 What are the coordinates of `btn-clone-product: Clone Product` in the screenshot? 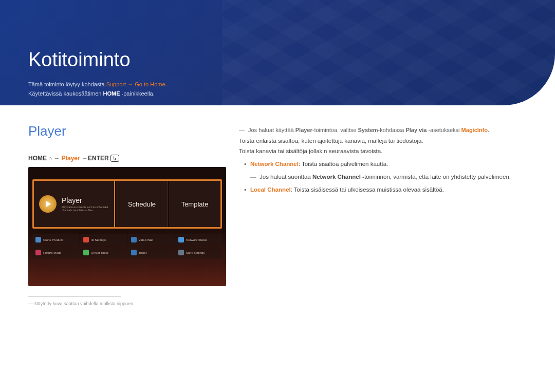 It's located at (55, 239).